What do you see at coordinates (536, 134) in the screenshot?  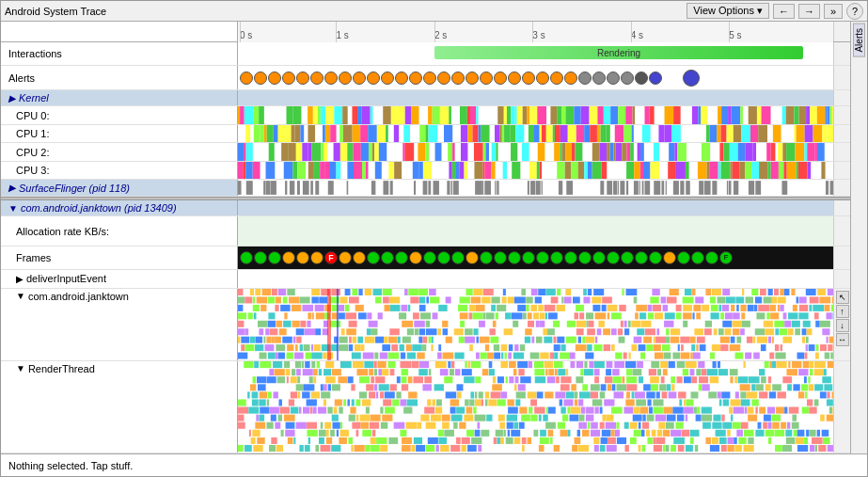 I see `cpu1-canvas` at bounding box center [536, 134].